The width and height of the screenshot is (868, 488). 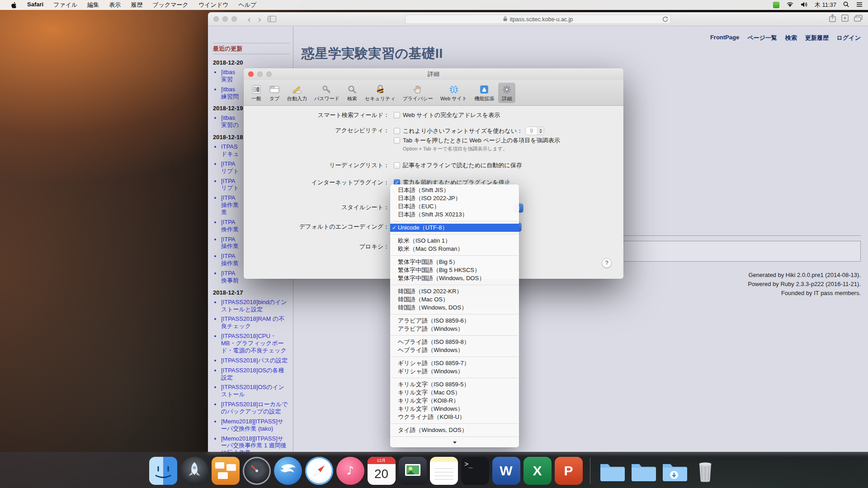 What do you see at coordinates (858, 19) in the screenshot?
I see `tab-overview-icon` at bounding box center [858, 19].